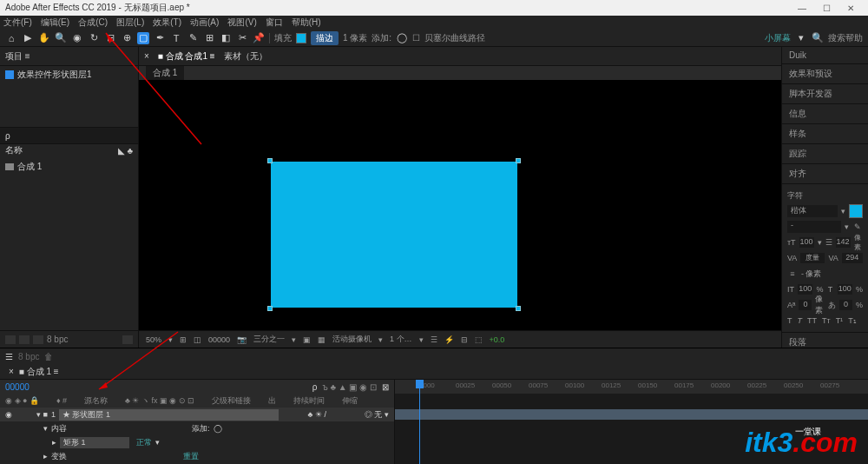 This screenshot has height=464, width=868. Describe the element at coordinates (818, 38) in the screenshot. I see `search-icon: 🔍` at that location.